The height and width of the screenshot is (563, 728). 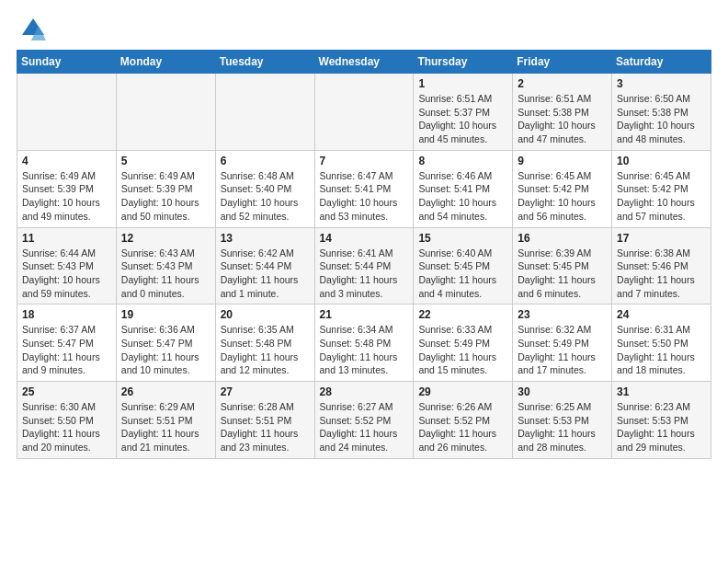 I want to click on day-cell: 16Sunrise: 6:39 AM Sunset: 5:45 PM Dayli…, so click(x=563, y=266).